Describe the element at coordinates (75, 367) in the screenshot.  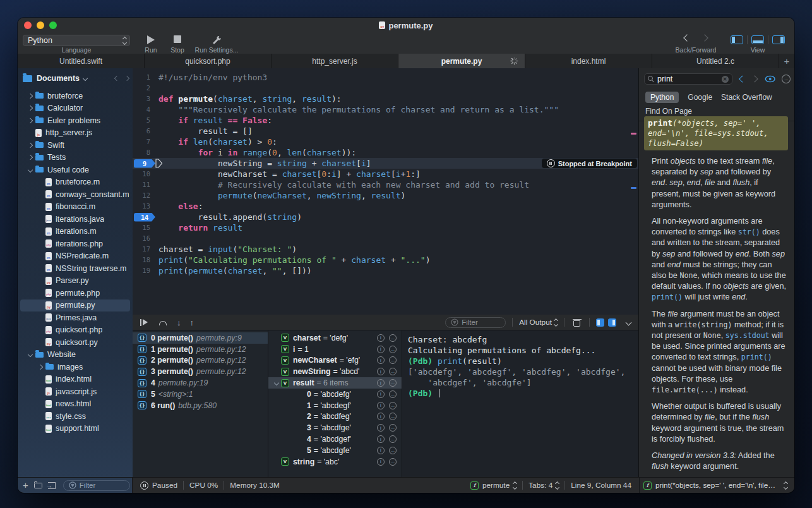
I see `tree-item: images` at that location.